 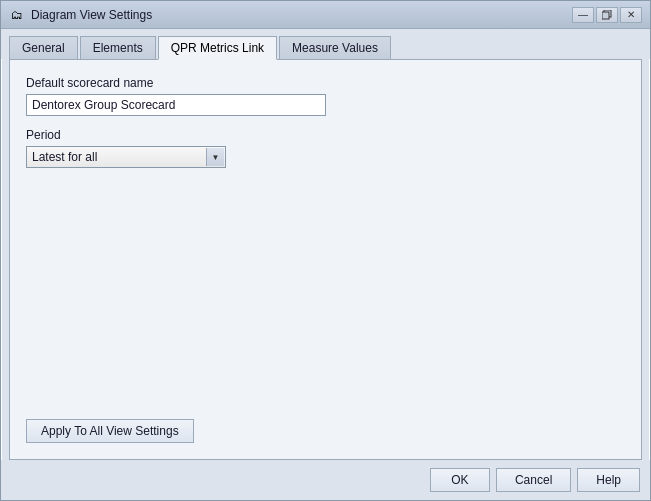 What do you see at coordinates (326, 44) in the screenshot?
I see `tabs-row: General Elements QPR Metrics Link Measur…` at bounding box center [326, 44].